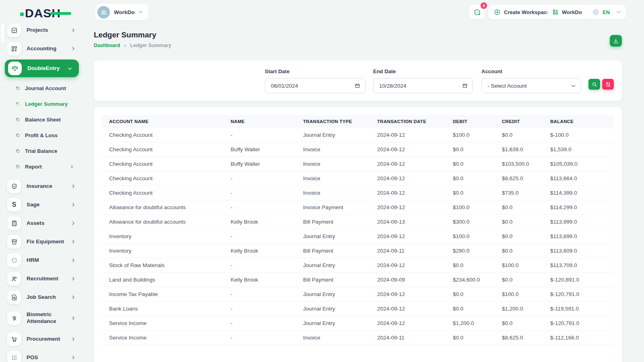 This screenshot has height=362, width=644. I want to click on sidebar-item-job-search: Job Search, so click(42, 297).